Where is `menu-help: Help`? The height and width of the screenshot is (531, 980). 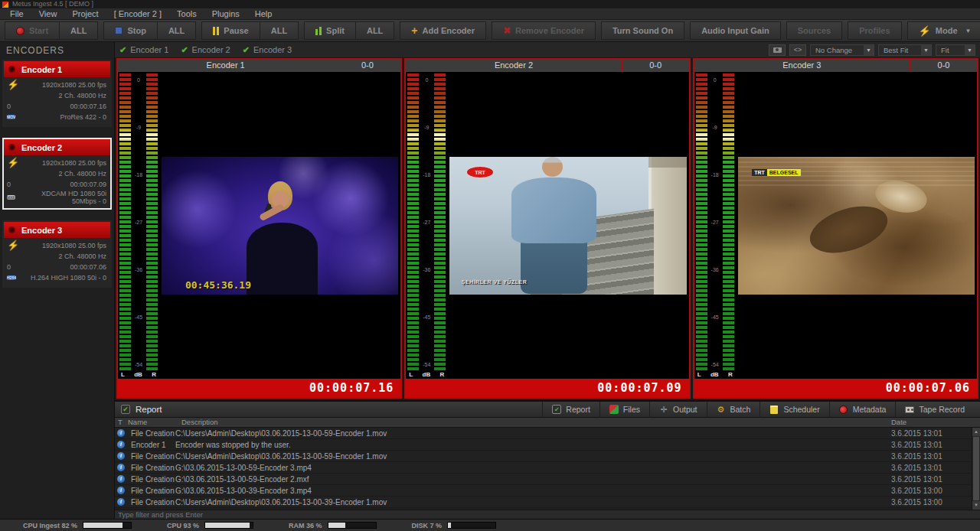 menu-help: Help is located at coordinates (263, 14).